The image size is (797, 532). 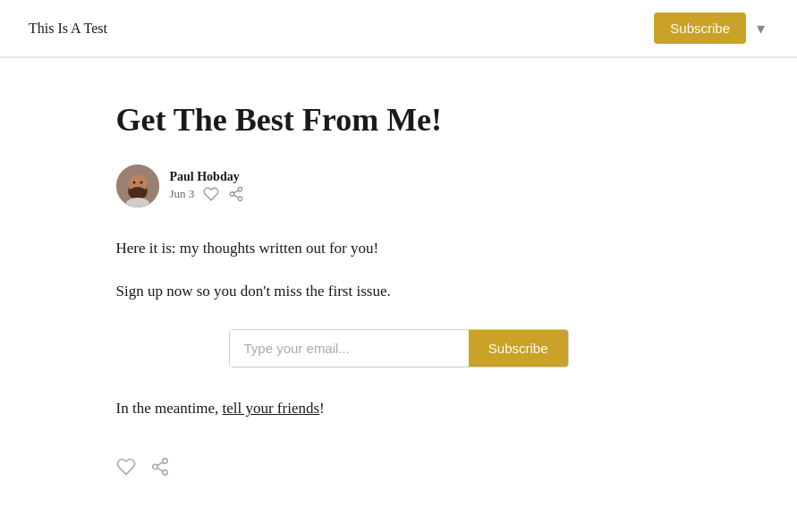 I want to click on post-date: Jun 3, so click(x=182, y=194).